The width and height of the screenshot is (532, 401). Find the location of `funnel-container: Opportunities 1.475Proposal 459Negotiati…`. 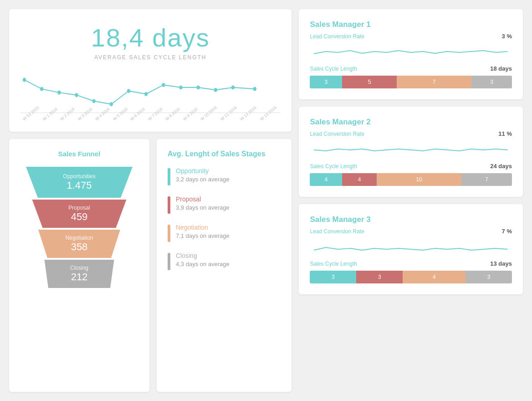

funnel-container: Opportunities 1.475Proposal 459Negotiati… is located at coordinates (79, 227).